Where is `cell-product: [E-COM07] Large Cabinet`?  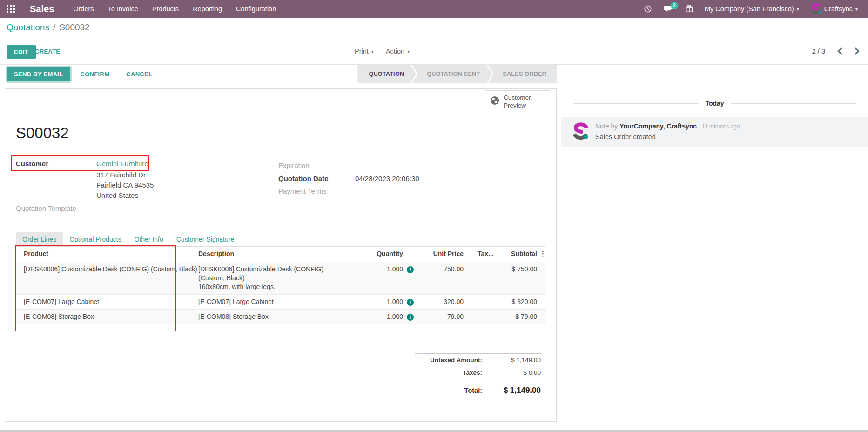 cell-product: [E-COM07] Large Cabinet is located at coordinates (107, 302).